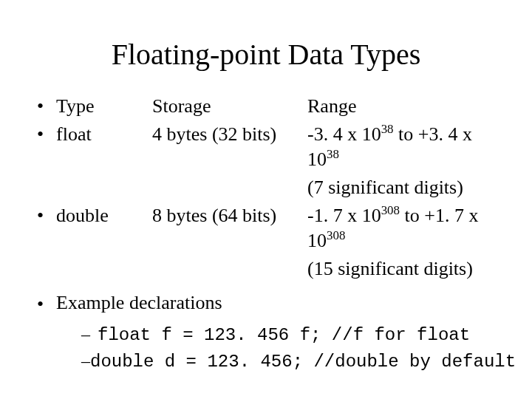  What do you see at coordinates (401, 228) in the screenshot?
I see `range-label: -1. 7 x 10308 to +1. 7 x 10308` at bounding box center [401, 228].